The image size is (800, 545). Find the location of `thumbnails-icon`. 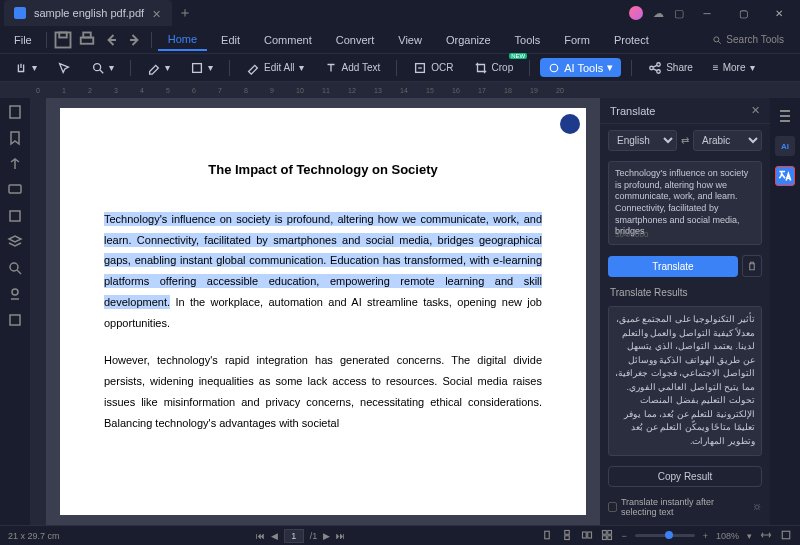

thumbnails-icon is located at coordinates (15, 112).